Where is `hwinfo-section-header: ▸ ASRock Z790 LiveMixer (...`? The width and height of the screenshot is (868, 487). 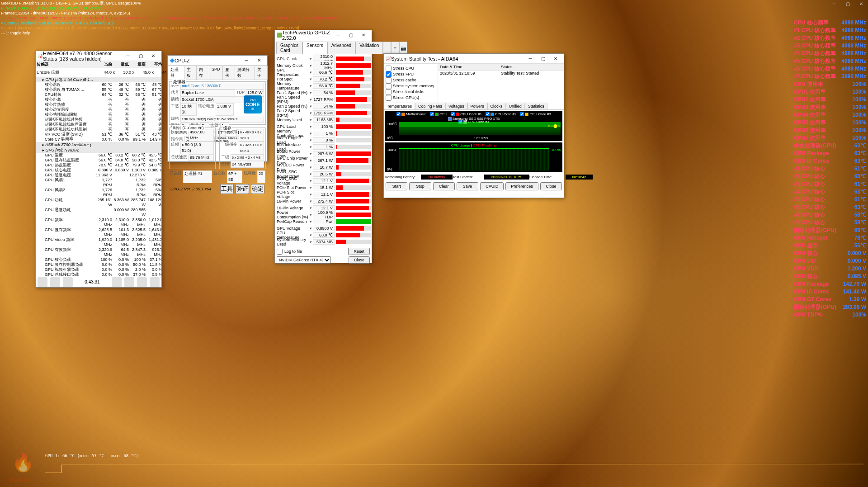 hwinfo-section-header: ▸ ASRock Z790 LiveMixer (... is located at coordinates (99, 145).